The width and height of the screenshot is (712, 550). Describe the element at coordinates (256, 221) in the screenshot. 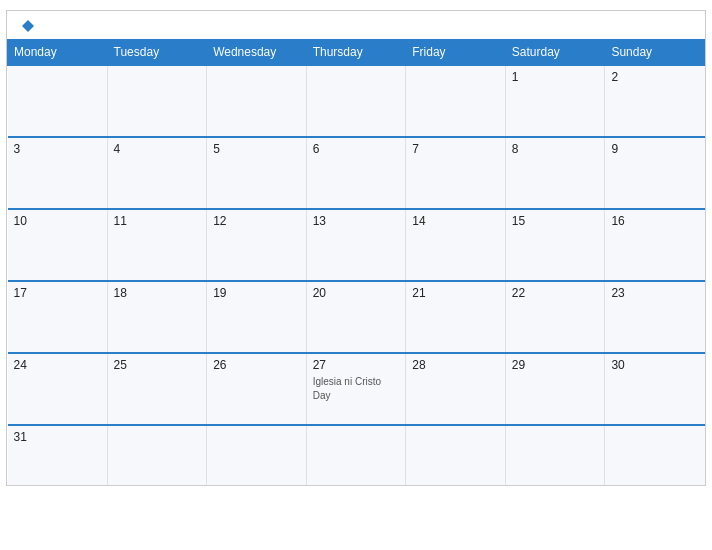

I see `day-number: 12` at that location.